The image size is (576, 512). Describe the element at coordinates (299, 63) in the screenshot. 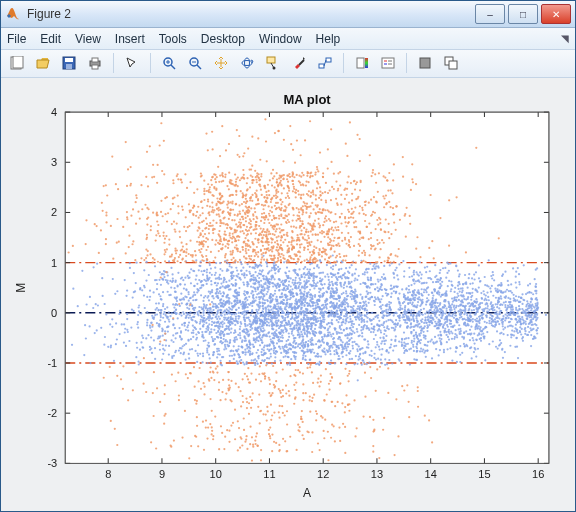

I see `brush-icon` at that location.